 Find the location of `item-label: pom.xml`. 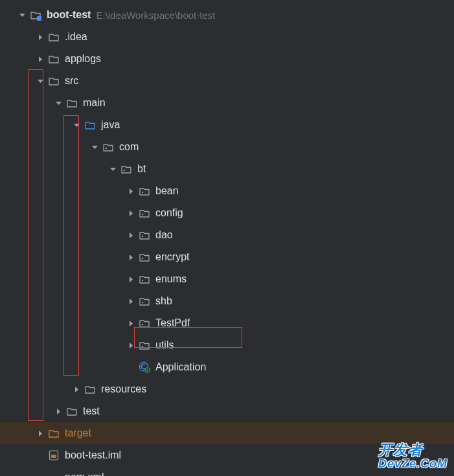

item-label: pom.xml is located at coordinates (84, 474).